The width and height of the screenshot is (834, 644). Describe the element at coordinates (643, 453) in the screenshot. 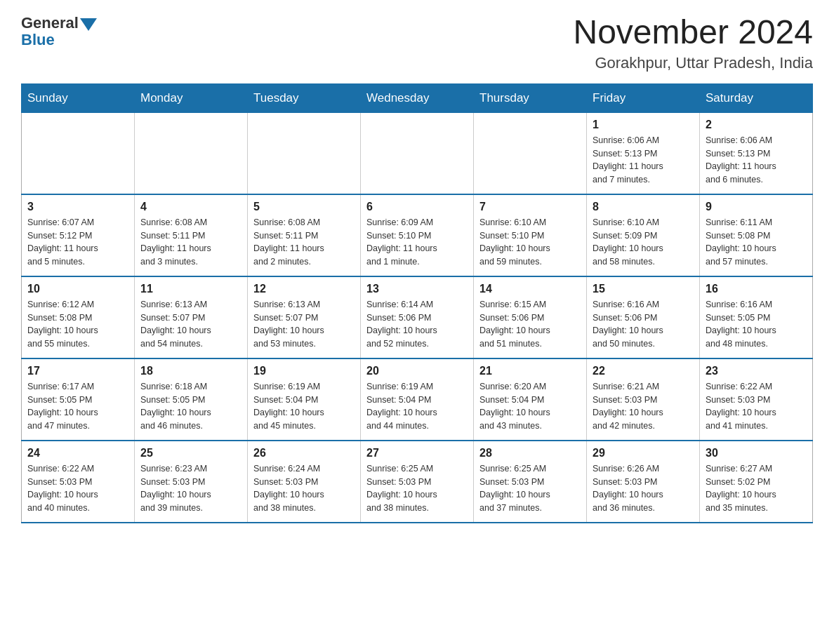

I see `day-number: 29` at that location.